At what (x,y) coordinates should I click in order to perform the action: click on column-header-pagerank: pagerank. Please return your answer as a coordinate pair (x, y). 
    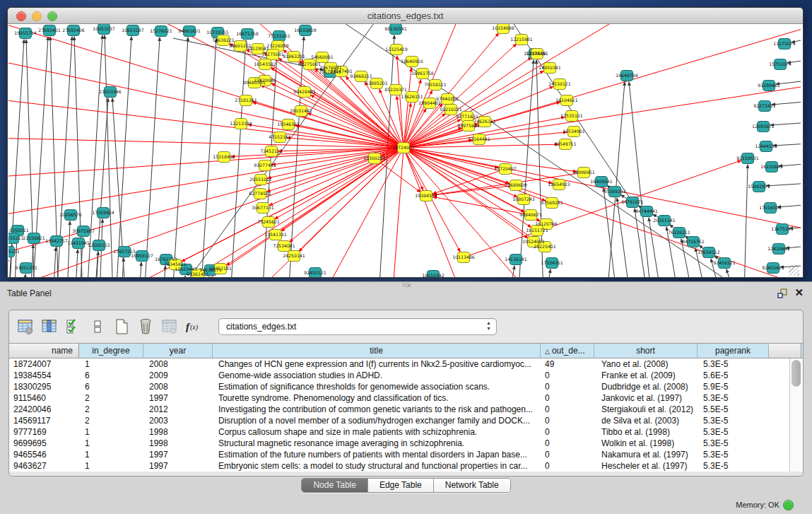
    Looking at the image, I should click on (734, 351).